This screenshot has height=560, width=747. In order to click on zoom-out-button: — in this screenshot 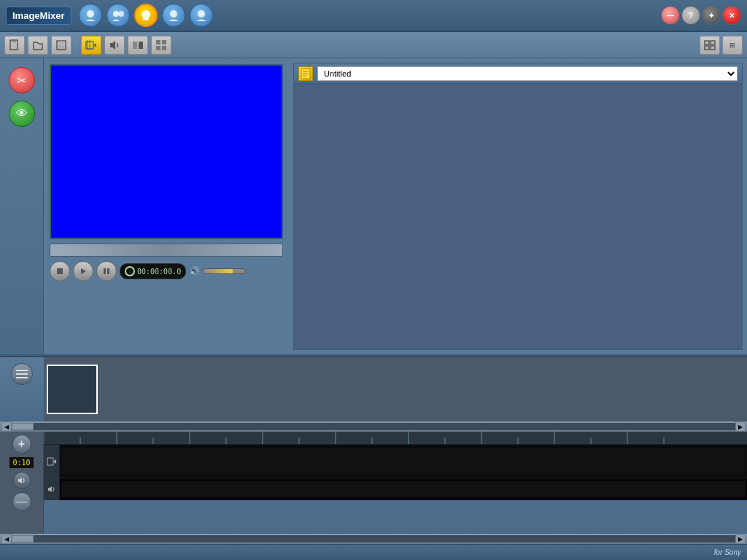, I will do `click(22, 502)`.